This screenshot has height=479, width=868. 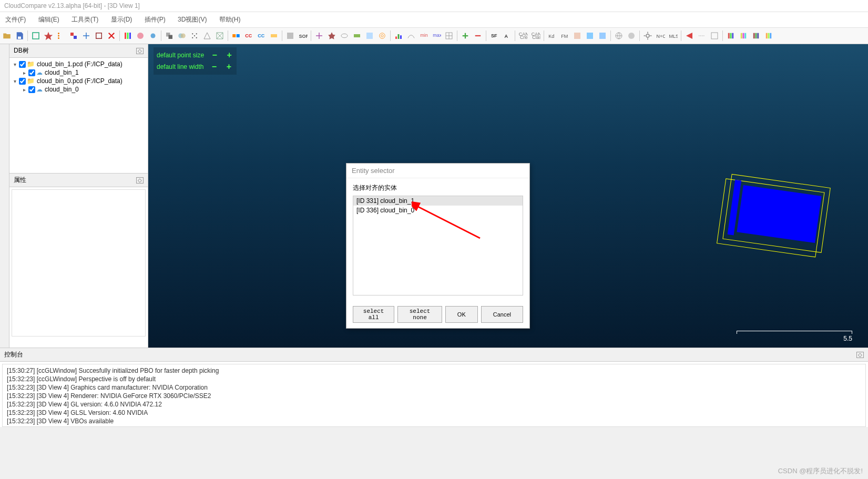 What do you see at coordinates (79, 89) in the screenshot?
I see `tree-item: ▸ ☁ cloud_bin_0` at bounding box center [79, 89].